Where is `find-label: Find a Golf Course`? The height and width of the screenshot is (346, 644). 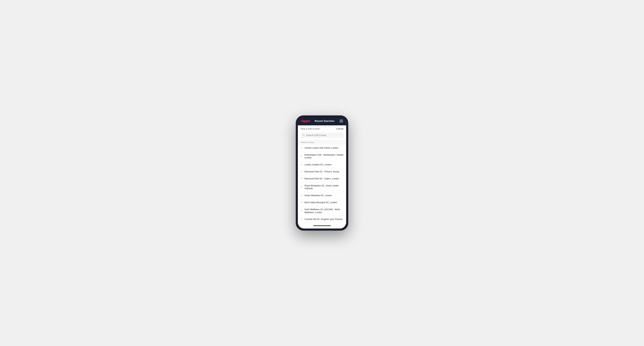
find-label: Find a Golf Course is located at coordinates (310, 129).